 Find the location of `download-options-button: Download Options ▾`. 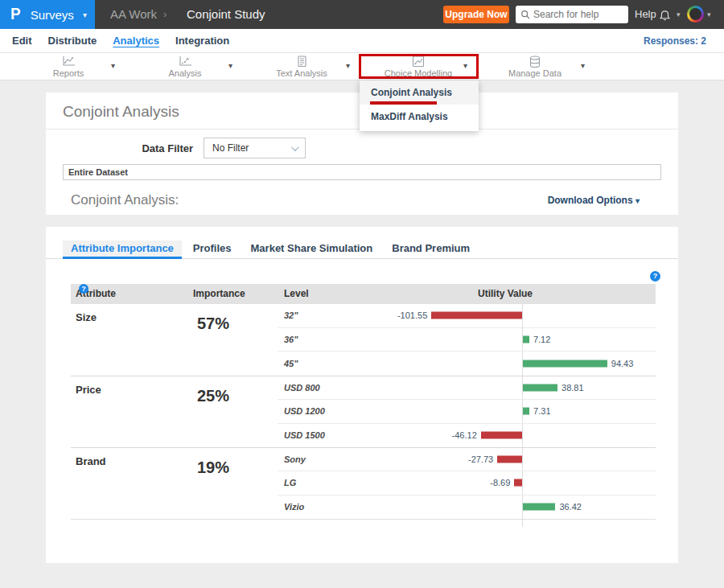

download-options-button: Download Options ▾ is located at coordinates (594, 200).